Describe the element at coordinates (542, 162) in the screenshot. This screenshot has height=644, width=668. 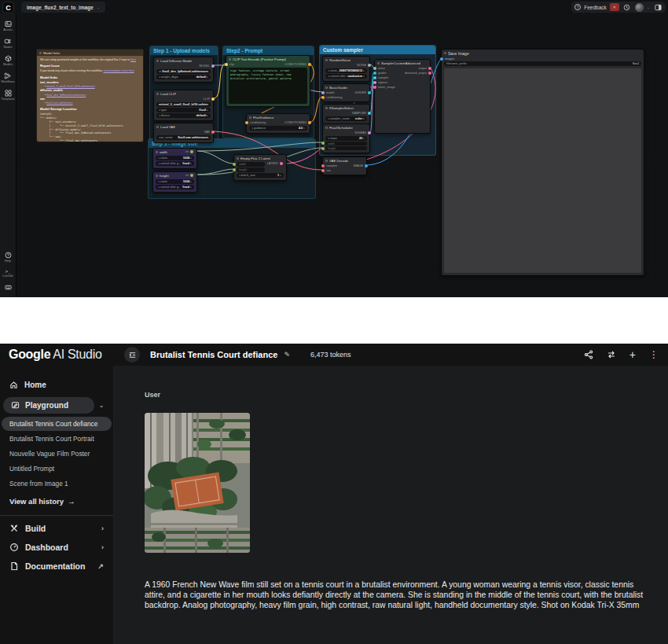
I see `node-save-image: Save Image images filename_prefixflux2` at that location.